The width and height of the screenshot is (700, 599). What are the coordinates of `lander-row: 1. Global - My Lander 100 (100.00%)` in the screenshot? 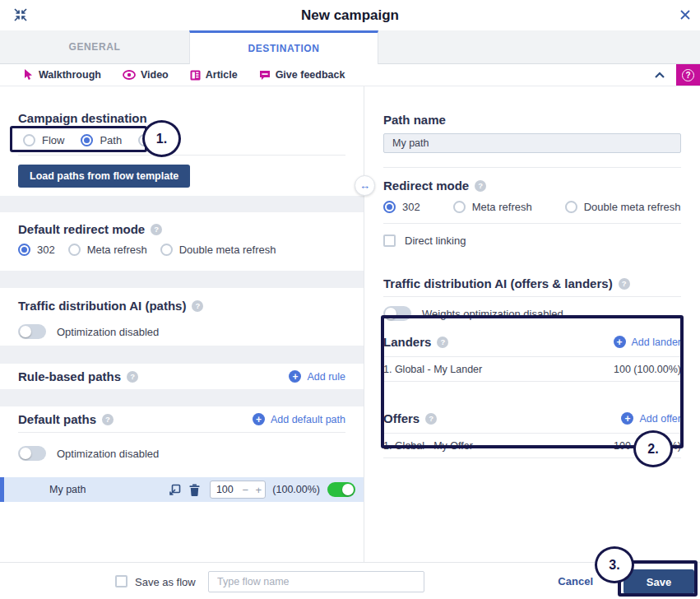 It's located at (532, 369).